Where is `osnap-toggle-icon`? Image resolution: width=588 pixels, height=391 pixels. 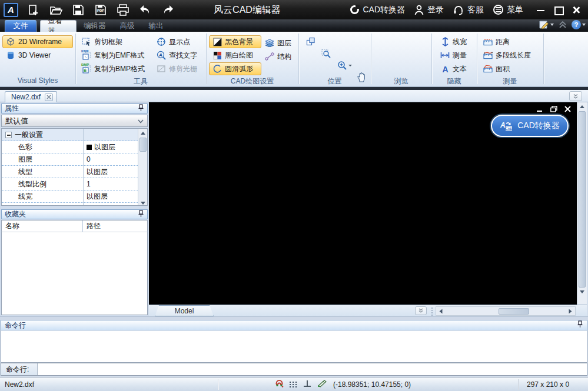 osnap-toggle-icon is located at coordinates (279, 385).